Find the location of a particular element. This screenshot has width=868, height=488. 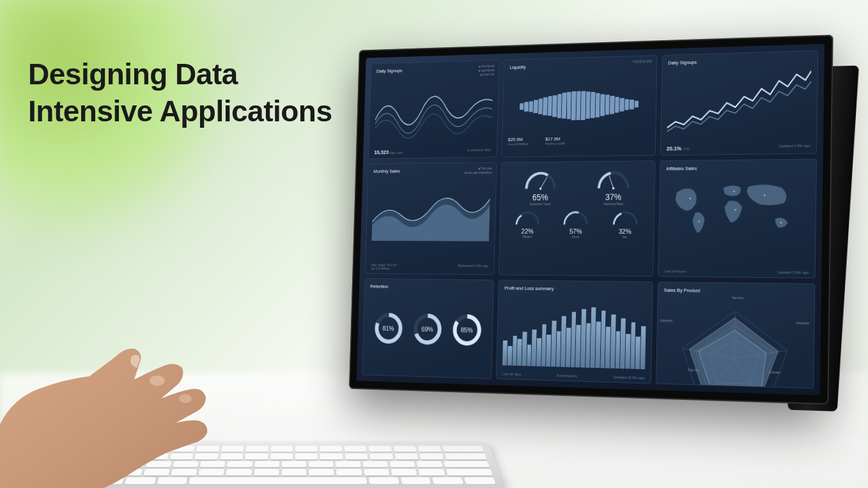

panel-title: Retention is located at coordinates (429, 287).